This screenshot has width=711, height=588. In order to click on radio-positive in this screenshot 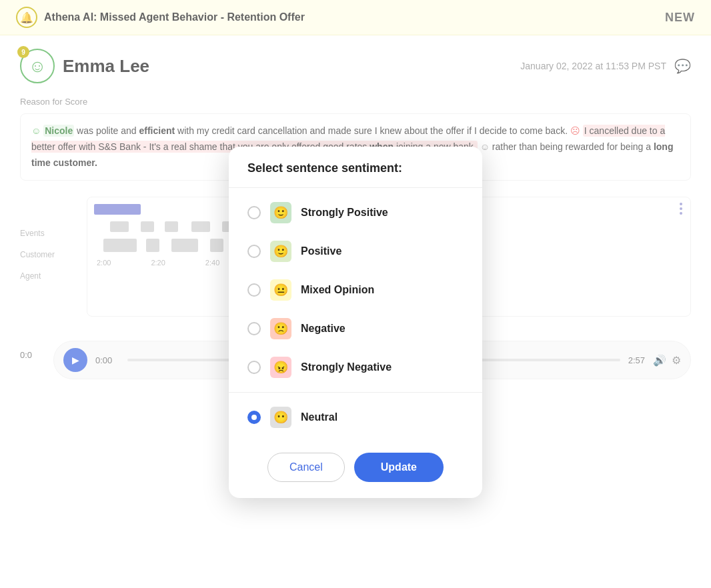, I will do `click(254, 251)`.